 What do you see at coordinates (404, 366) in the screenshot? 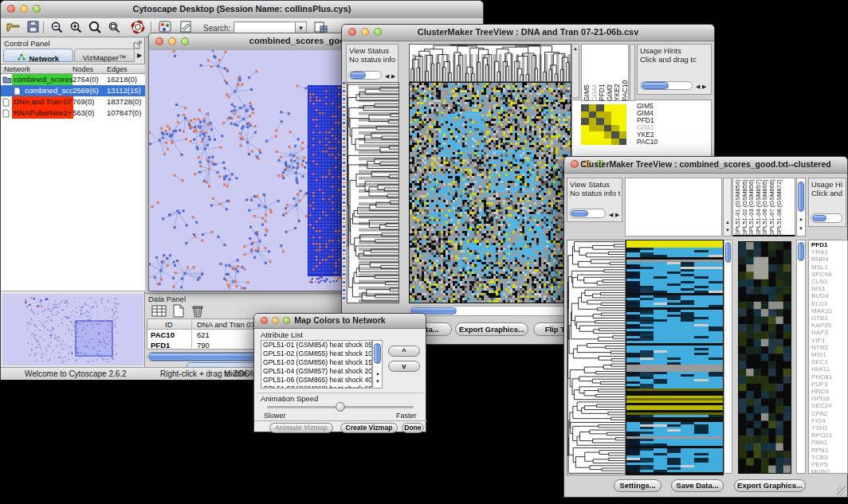
I see `move-down-button: v` at bounding box center [404, 366].